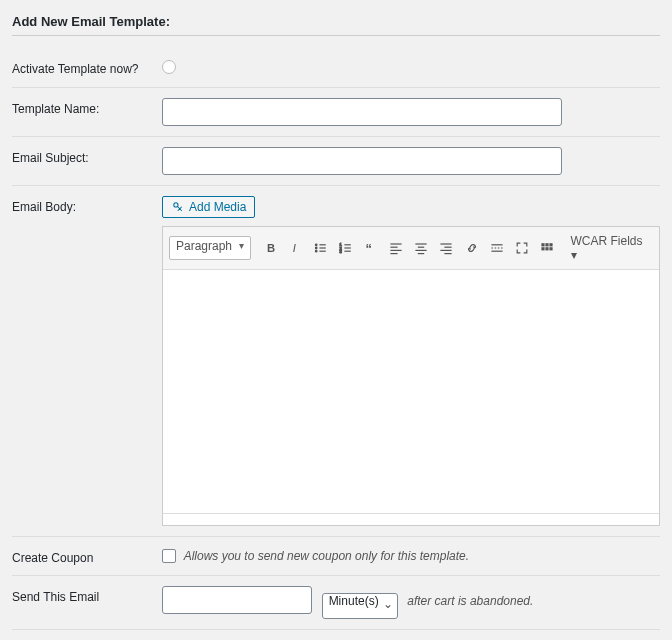 This screenshot has height=640, width=672. Describe the element at coordinates (522, 248) in the screenshot. I see `fullscreen-button` at that location.